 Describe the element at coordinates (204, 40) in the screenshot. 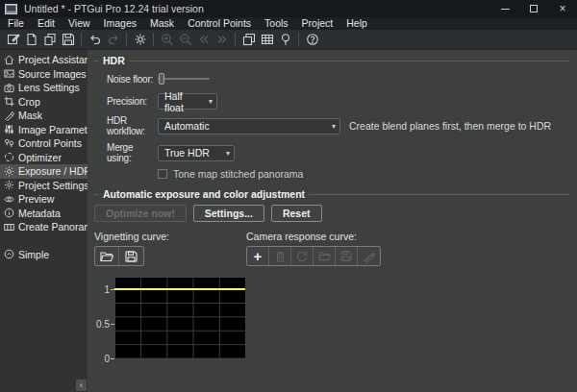

I see `previous-button` at that location.